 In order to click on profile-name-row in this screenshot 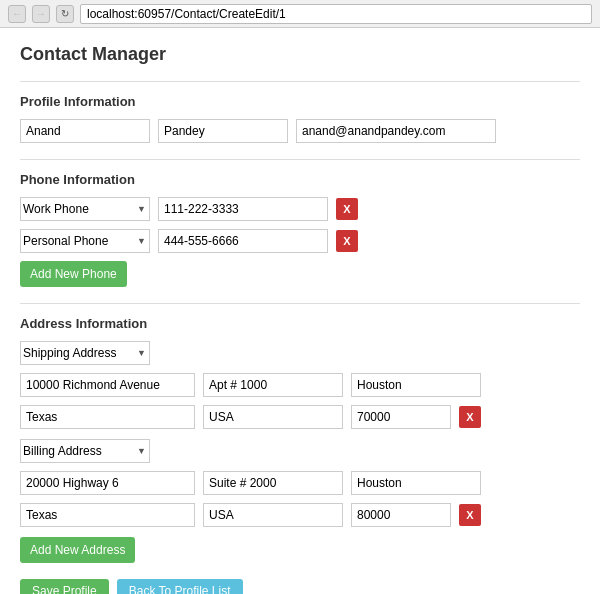, I will do `click(300, 131)`.